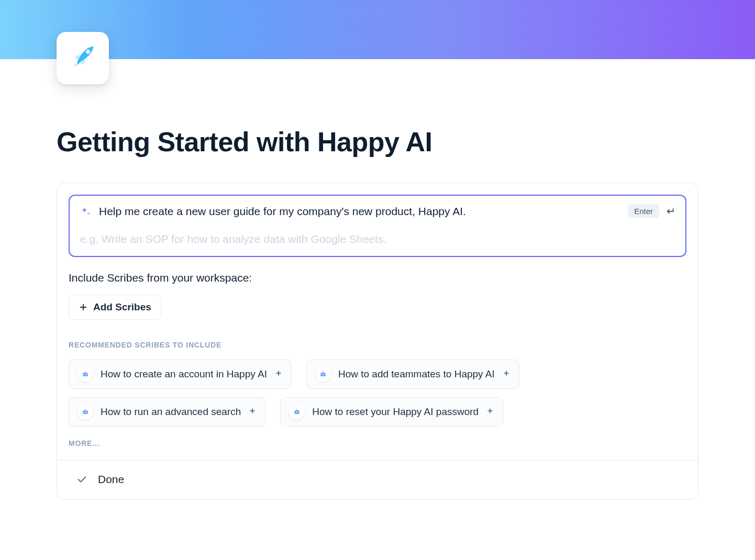 This screenshot has height=560, width=755. What do you see at coordinates (643, 211) in the screenshot?
I see `enter-key-chip: Enter` at bounding box center [643, 211].